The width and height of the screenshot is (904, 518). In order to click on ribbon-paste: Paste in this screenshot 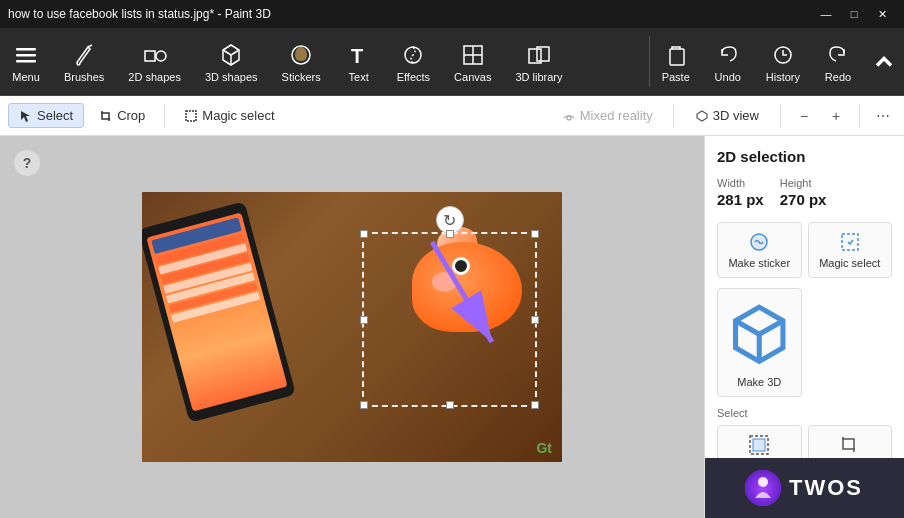, I will do `click(676, 62)`.